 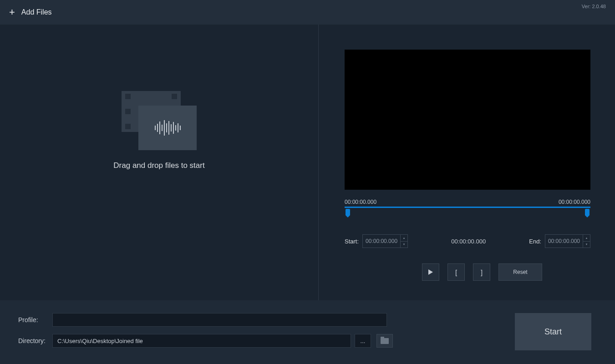 I want to click on start-time-input: 00:00:00.000 ▲ ▼, so click(x=385, y=241).